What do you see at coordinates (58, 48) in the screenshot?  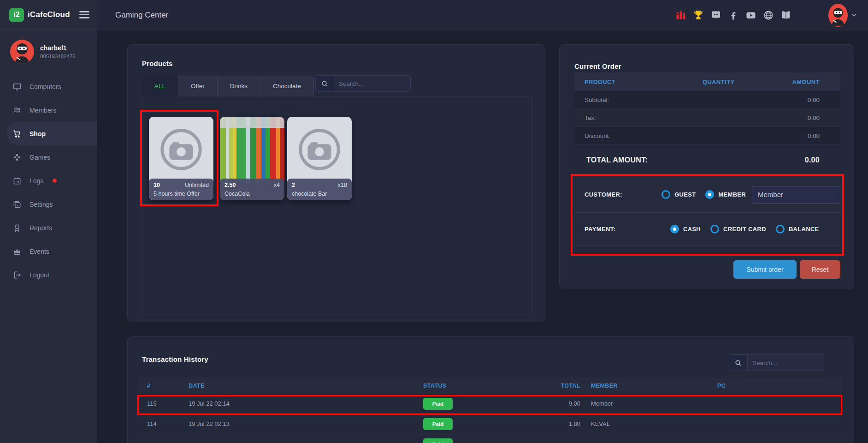 I see `username: charbel1` at bounding box center [58, 48].